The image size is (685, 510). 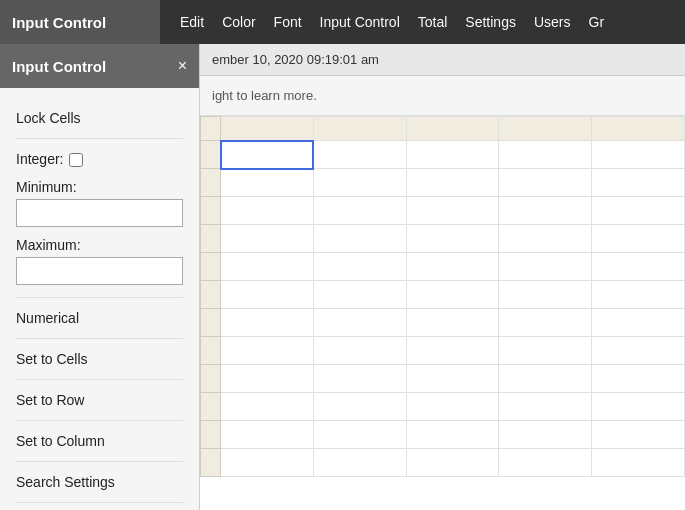 What do you see at coordinates (288, 22) in the screenshot?
I see `menu-item-font: Font` at bounding box center [288, 22].